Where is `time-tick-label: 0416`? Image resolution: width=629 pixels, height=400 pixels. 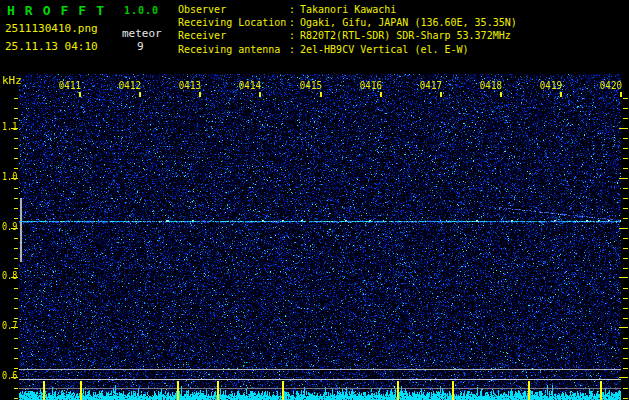 time-tick-label: 0416 is located at coordinates (370, 86).